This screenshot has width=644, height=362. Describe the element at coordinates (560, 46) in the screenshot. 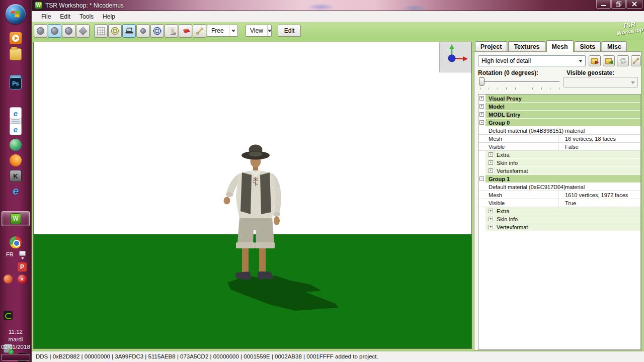

I see `tab-mesh: Mesh` at that location.